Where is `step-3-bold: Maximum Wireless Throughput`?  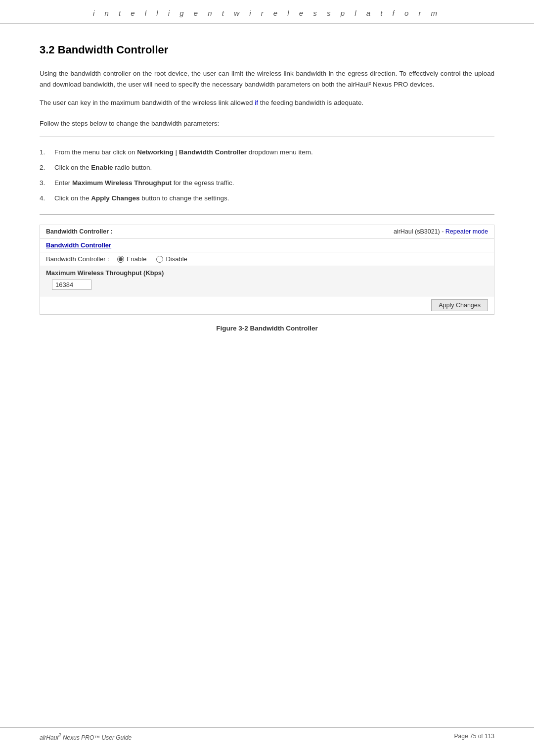 step-3-bold: Maximum Wireless Throughput is located at coordinates (122, 183).